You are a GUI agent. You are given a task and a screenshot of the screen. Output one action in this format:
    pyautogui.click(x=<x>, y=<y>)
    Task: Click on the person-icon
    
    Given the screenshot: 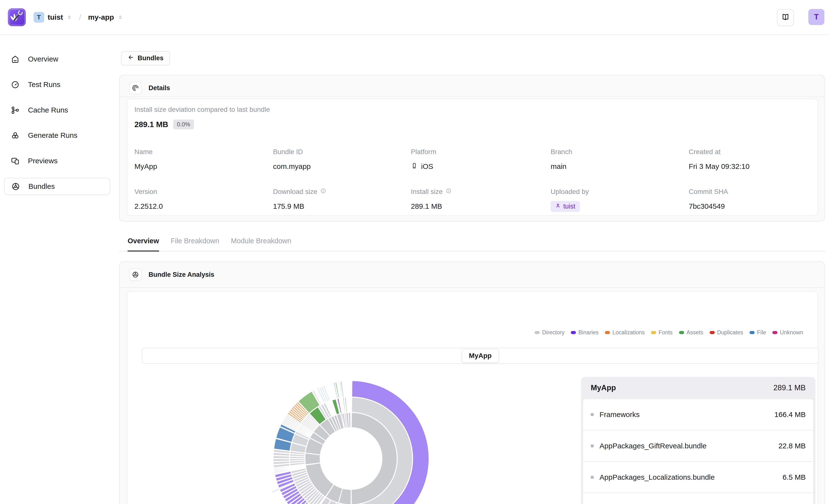 What is the action you would take?
    pyautogui.click(x=558, y=206)
    